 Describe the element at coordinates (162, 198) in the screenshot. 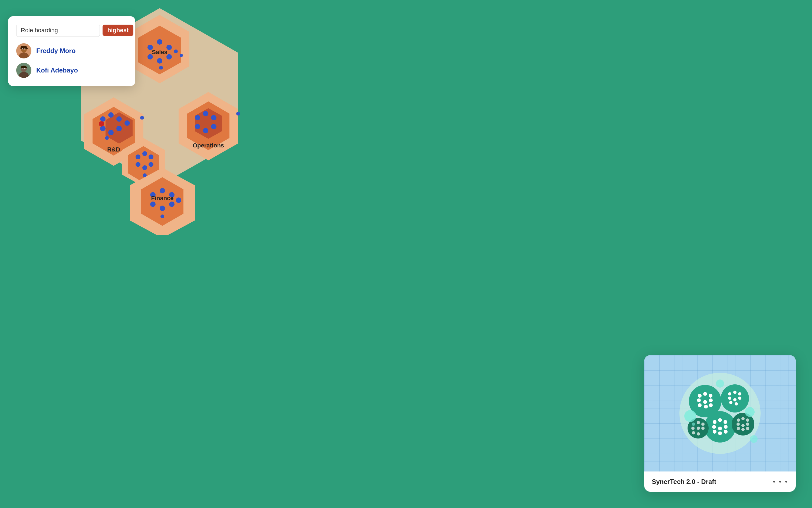

I see `svg-text: Finance` at that location.